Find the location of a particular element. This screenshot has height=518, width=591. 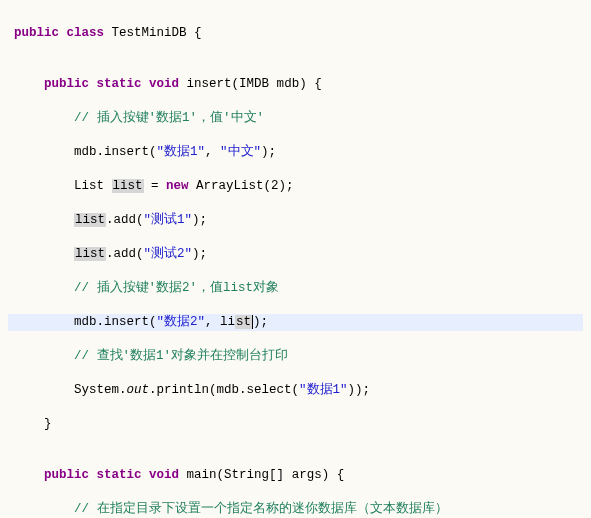

code-line: // 查找'数据1'对象并在控制台打印 is located at coordinates (296, 356).